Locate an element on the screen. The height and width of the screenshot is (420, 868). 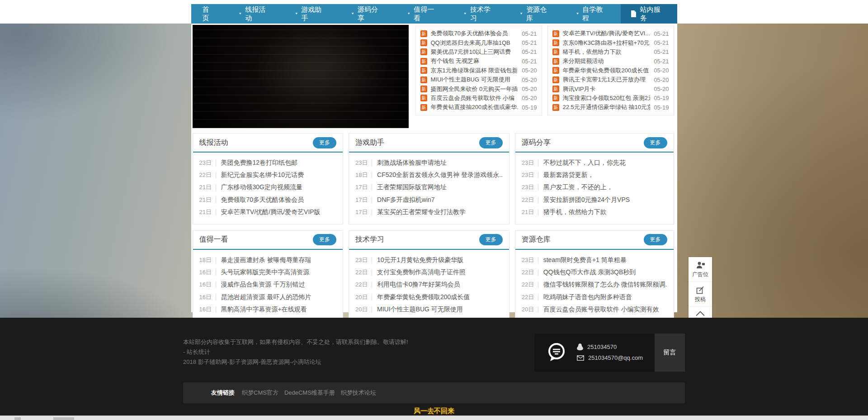
item-link: 支付宝免费制作高清电子证件照 is located at coordinates (440, 272).